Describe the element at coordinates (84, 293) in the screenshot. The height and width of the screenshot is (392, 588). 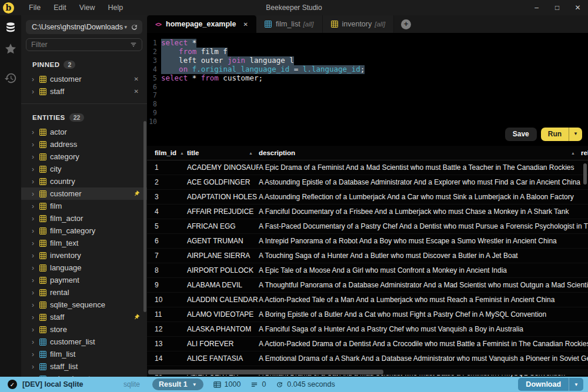
I see `sidebar-item-rental: ›rental` at that location.